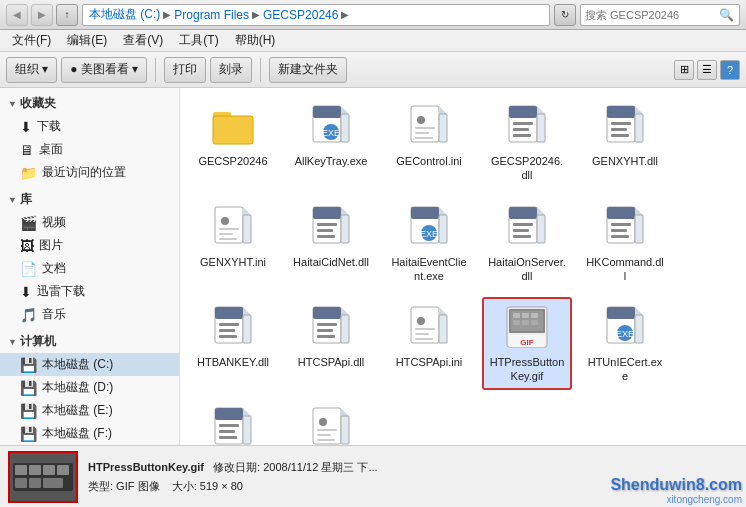  What do you see at coordinates (233, 344) in the screenshot?
I see `file-item: HTBANKEY.dll` at bounding box center [233, 344].